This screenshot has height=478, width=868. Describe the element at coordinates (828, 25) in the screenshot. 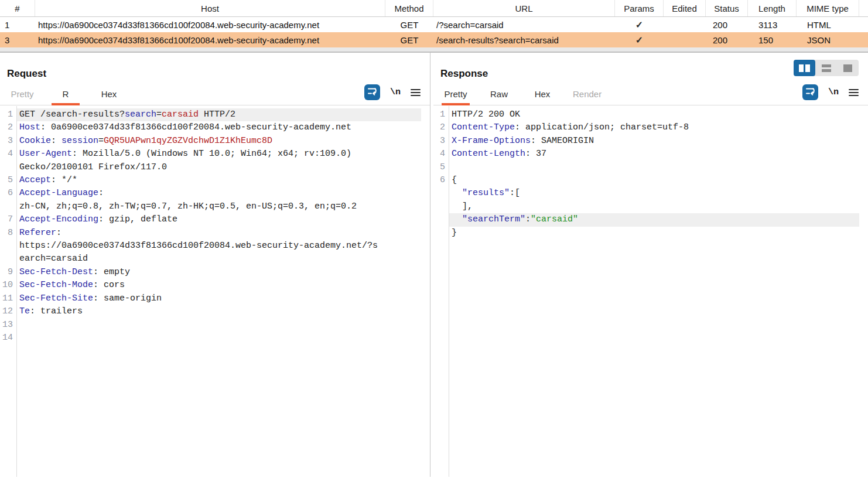

I see `cell-mime-type: HTML` at that location.